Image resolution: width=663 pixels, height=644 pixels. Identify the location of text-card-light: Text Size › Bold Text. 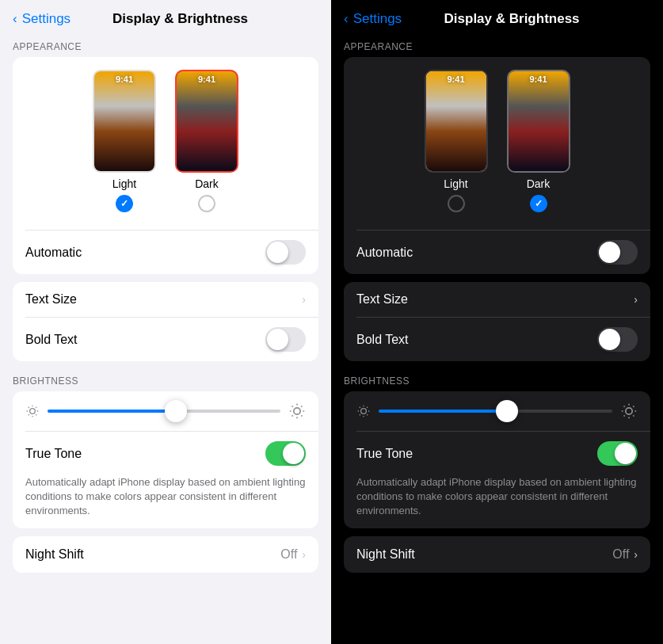
(166, 322).